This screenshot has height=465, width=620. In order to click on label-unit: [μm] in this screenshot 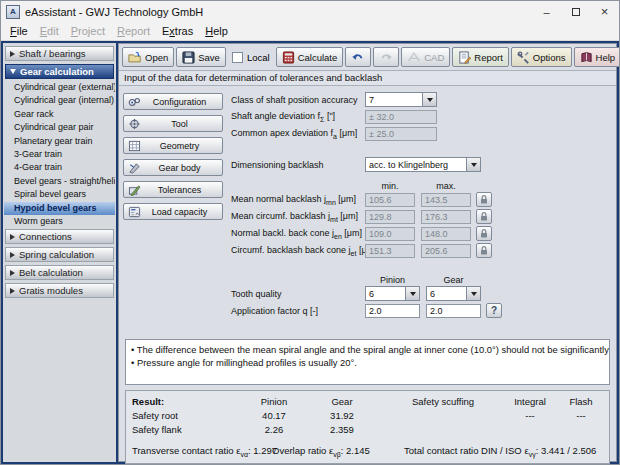, I will do `click(346, 199)`.